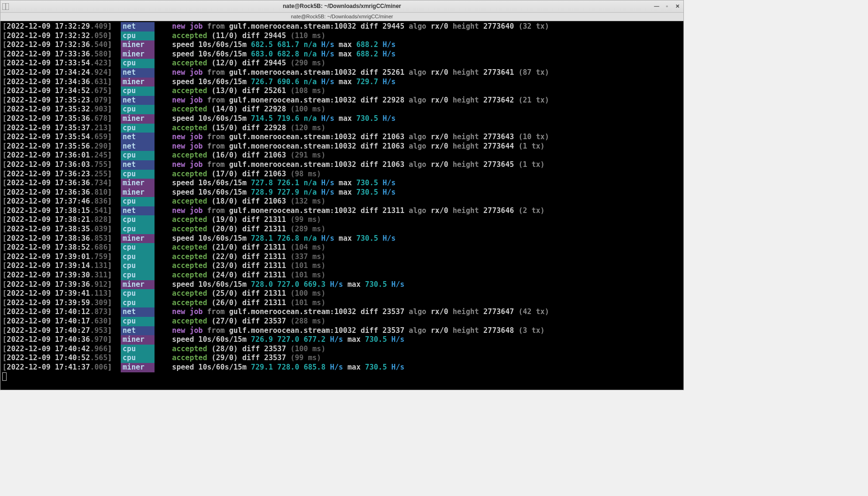  Describe the element at coordinates (342, 239) in the screenshot. I see `log-line: [2022-12-09 17:38:36.853] miner speed 10…` at that location.